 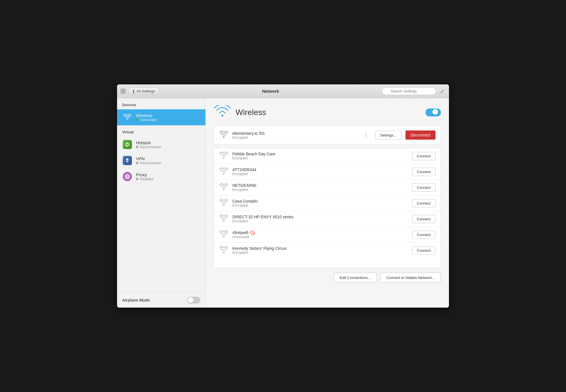 I want to click on network-info: Casa Conejito Encrypted, so click(x=320, y=203).